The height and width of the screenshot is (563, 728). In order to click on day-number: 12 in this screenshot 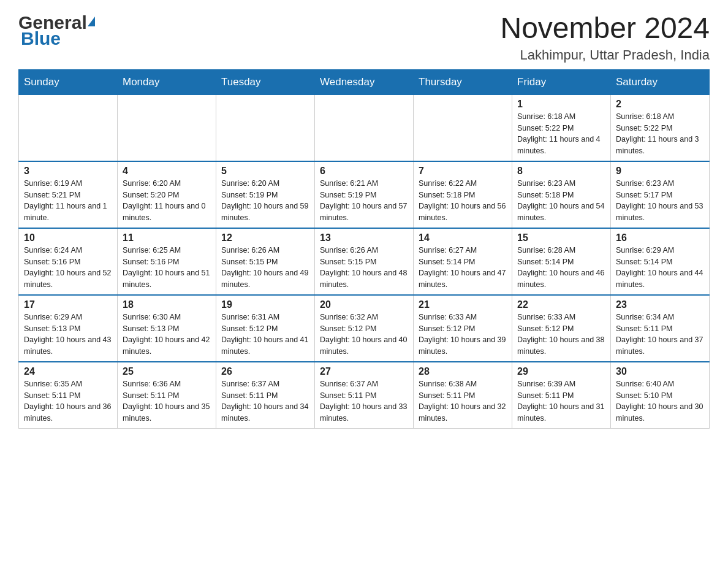, I will do `click(265, 238)`.